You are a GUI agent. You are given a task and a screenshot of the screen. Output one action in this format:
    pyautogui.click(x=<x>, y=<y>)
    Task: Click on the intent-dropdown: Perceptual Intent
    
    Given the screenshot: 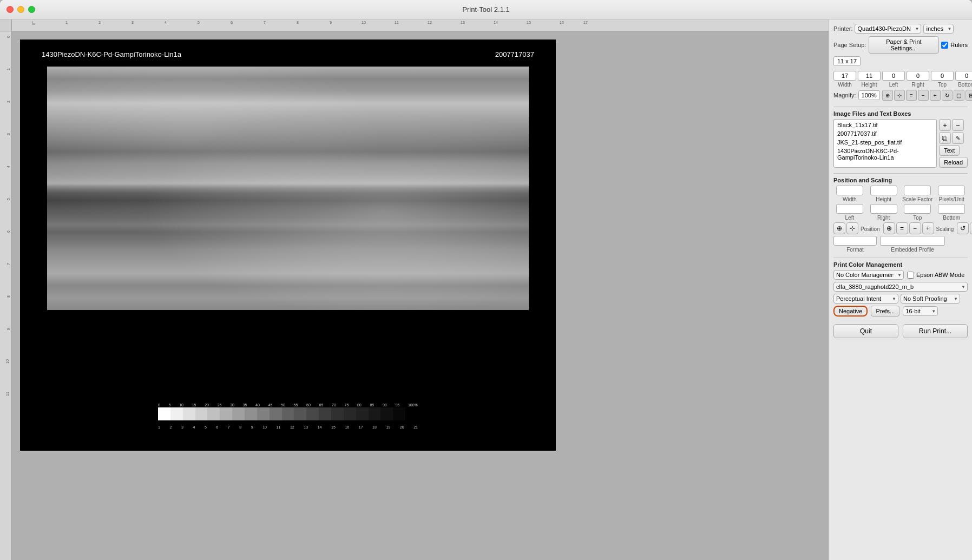 What is the action you would take?
    pyautogui.click(x=866, y=299)
    